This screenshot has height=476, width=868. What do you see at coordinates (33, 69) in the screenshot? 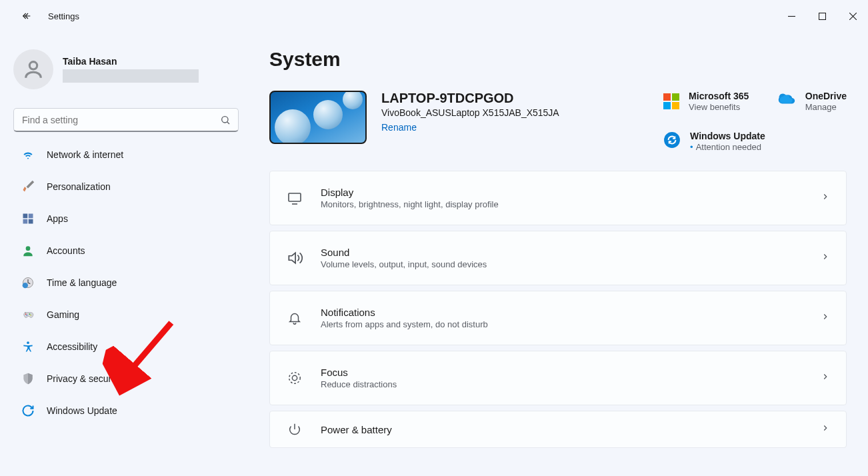
I see `person-icon` at bounding box center [33, 69].